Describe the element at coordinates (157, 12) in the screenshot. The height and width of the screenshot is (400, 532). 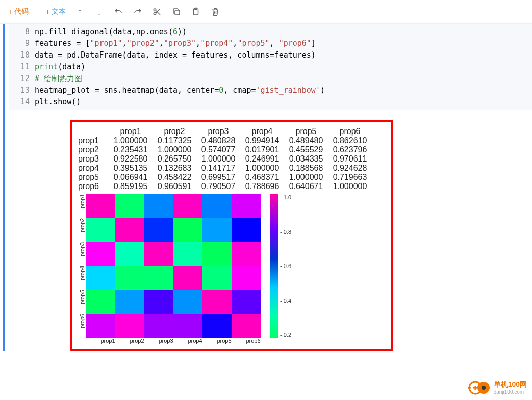
I see `cut-icon` at that location.